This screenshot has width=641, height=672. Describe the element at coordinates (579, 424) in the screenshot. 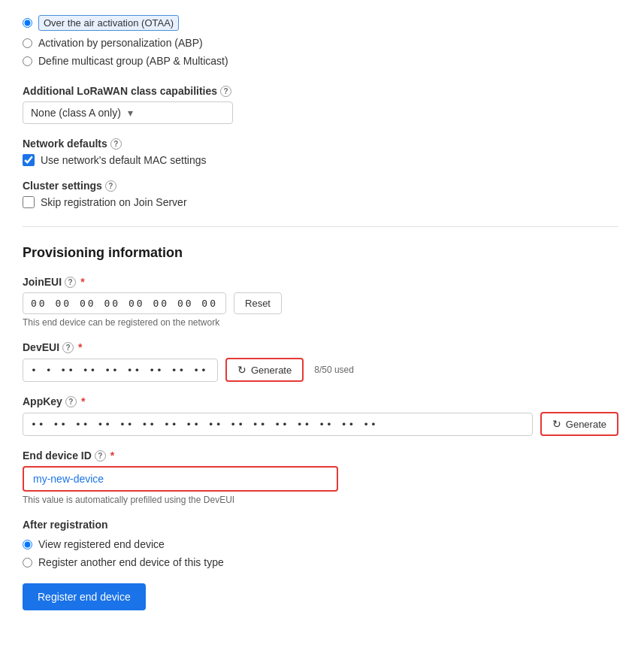

I see `app-key-generate-button: ↻ Generate` at that location.